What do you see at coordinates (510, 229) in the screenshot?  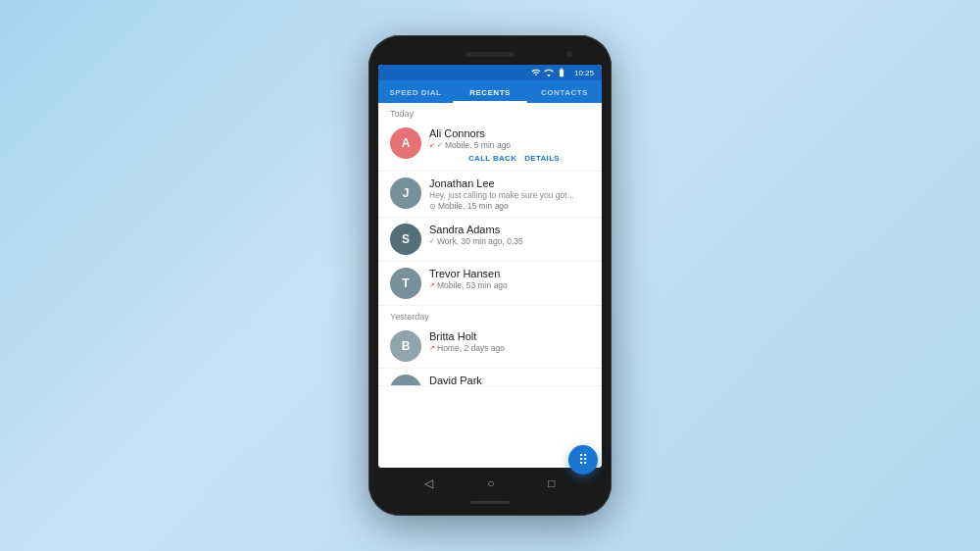 I see `contact-name: Sandra Adams` at bounding box center [510, 229].